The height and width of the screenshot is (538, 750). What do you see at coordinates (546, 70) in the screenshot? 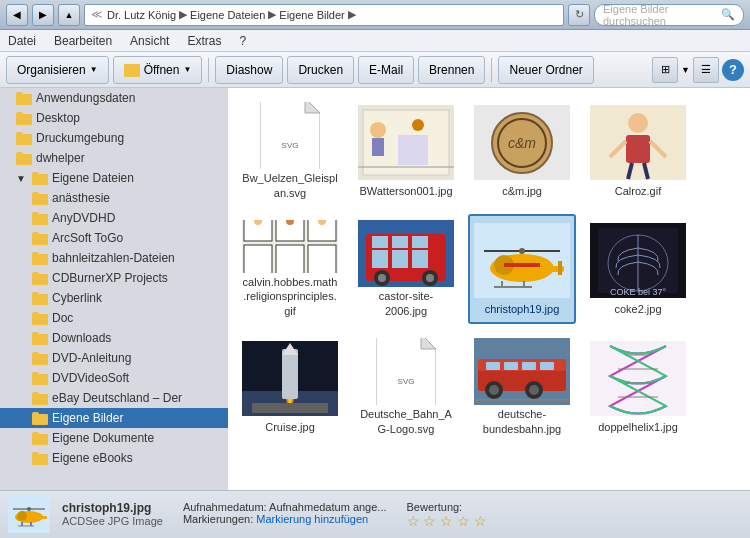
I see `new-folder-button: Neuer Ordner` at bounding box center [546, 70].